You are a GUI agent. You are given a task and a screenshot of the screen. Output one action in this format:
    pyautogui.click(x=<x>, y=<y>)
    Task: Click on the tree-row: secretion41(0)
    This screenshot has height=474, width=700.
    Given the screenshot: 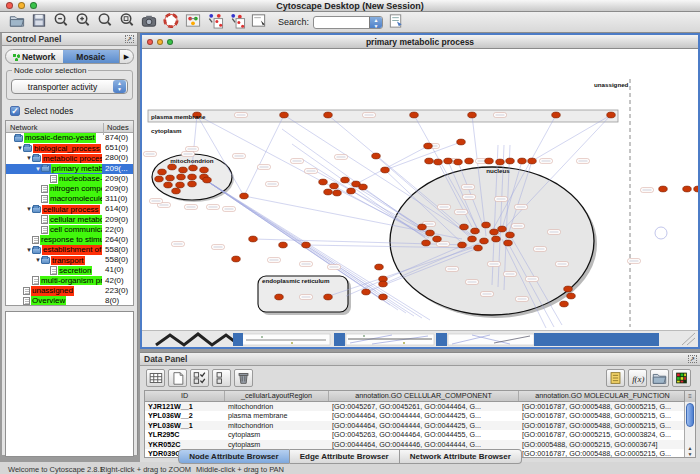 What is the action you would take?
    pyautogui.click(x=70, y=270)
    